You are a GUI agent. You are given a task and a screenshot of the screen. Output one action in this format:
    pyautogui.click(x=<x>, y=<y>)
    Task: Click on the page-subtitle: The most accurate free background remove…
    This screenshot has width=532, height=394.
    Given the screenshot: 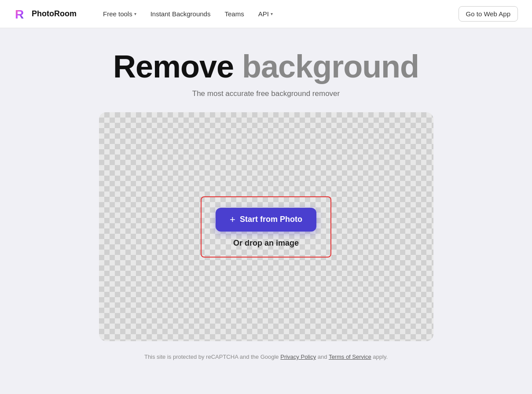 What is the action you would take?
    pyautogui.click(x=266, y=94)
    